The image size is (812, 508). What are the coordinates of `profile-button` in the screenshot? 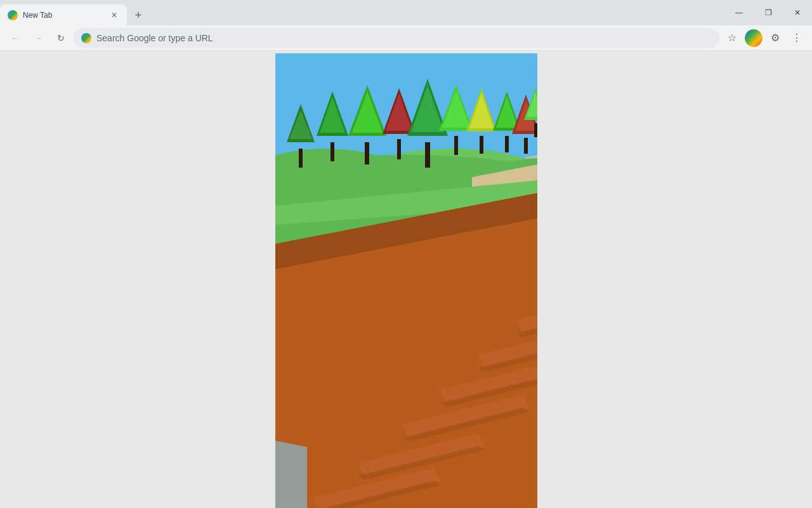 It's located at (754, 38).